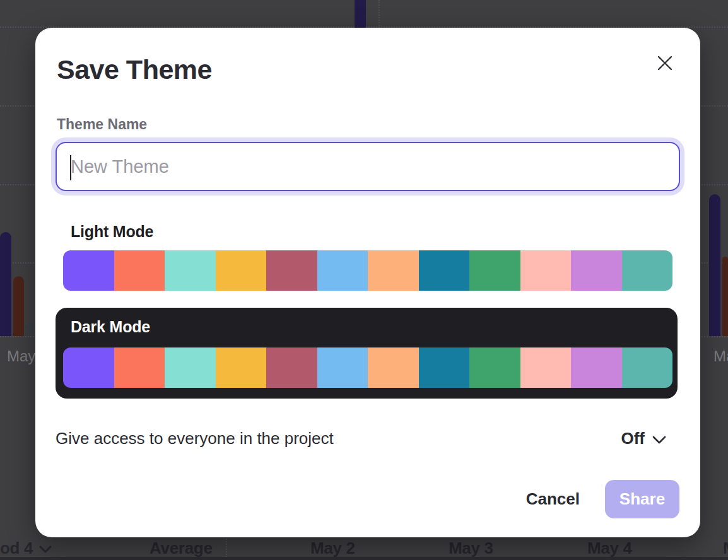  What do you see at coordinates (642, 499) in the screenshot?
I see `share-button: Share` at bounding box center [642, 499].